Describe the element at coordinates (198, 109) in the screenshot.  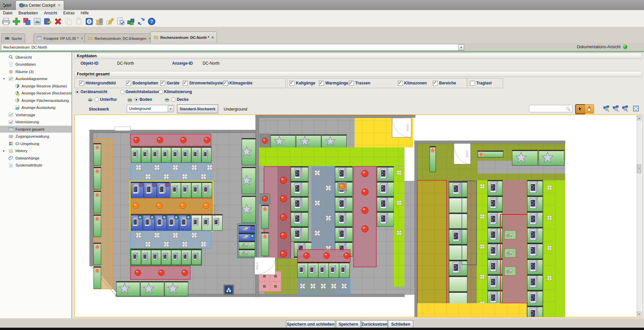
I see `standard-stockwerk-button: Standard-Stockwerk` at that location.